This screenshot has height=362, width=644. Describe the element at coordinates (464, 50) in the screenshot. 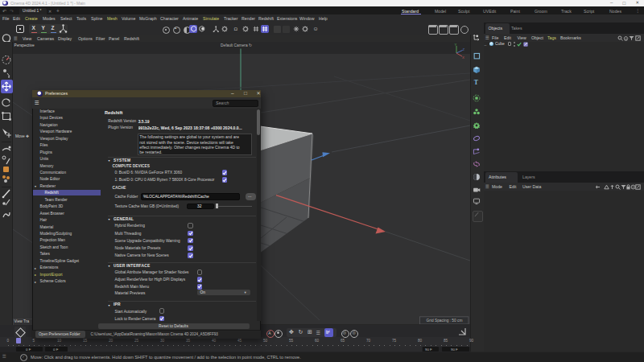

I see `svg-text: Z` at that location.